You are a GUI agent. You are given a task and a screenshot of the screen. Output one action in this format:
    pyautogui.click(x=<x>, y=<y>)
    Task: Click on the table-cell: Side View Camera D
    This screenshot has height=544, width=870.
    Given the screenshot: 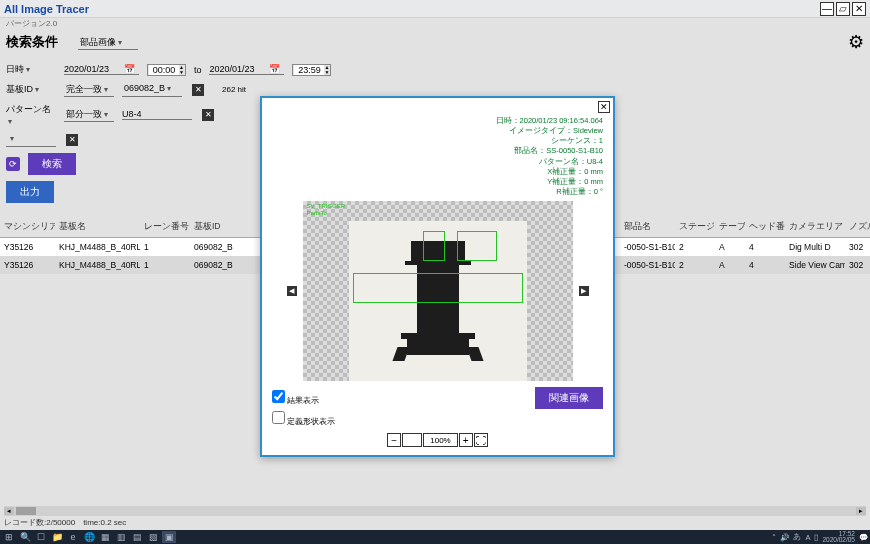 What is the action you would take?
    pyautogui.click(x=815, y=265)
    